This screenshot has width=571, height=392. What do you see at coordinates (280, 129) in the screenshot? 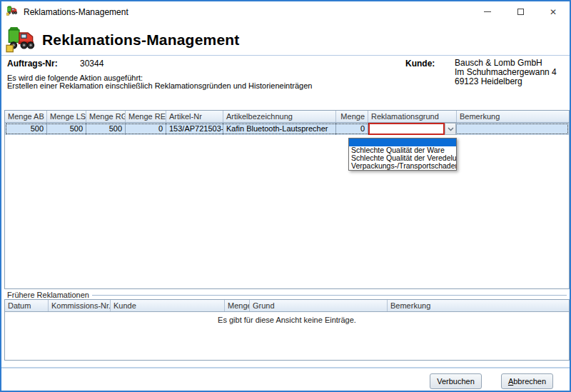
I see `cell-artikelbezeichnung: Kafin Bluetooth-Lautsprecher` at bounding box center [280, 129].